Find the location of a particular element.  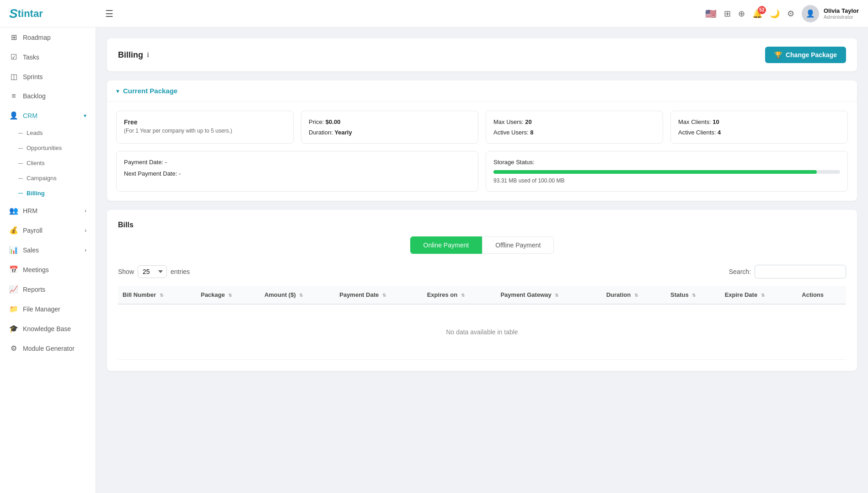

sidebar-label-clients: Clients is located at coordinates (36, 163).